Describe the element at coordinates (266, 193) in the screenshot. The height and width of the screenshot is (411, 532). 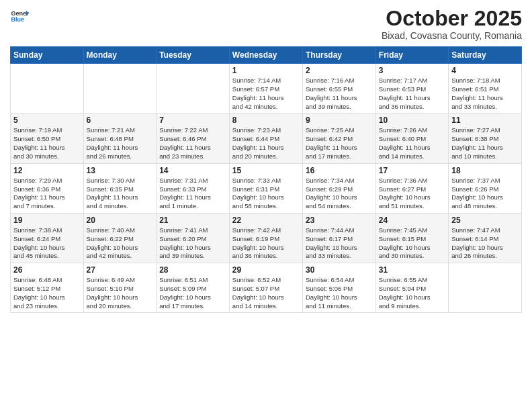
I see `day-info: Sunrise: 7:33 AM Sunset: 6:31 PM Dayligh…` at that location.